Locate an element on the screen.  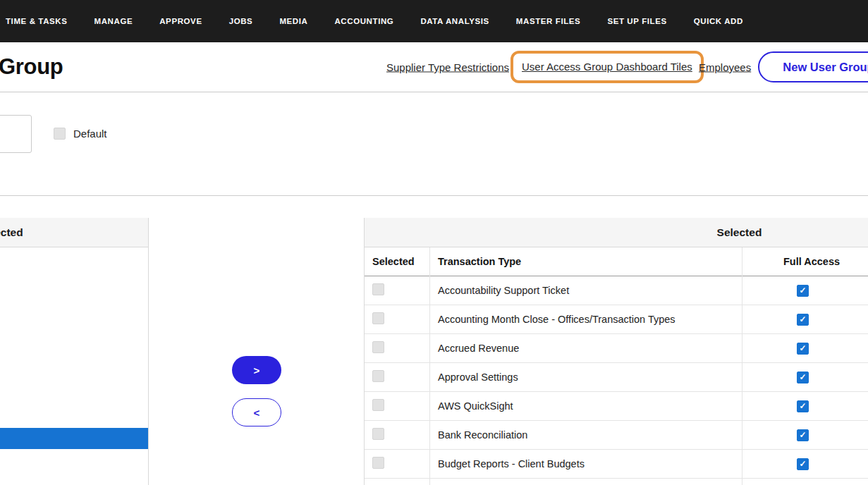
transaction-type-cell: Budget Reports - Client Budgets is located at coordinates (585, 464).